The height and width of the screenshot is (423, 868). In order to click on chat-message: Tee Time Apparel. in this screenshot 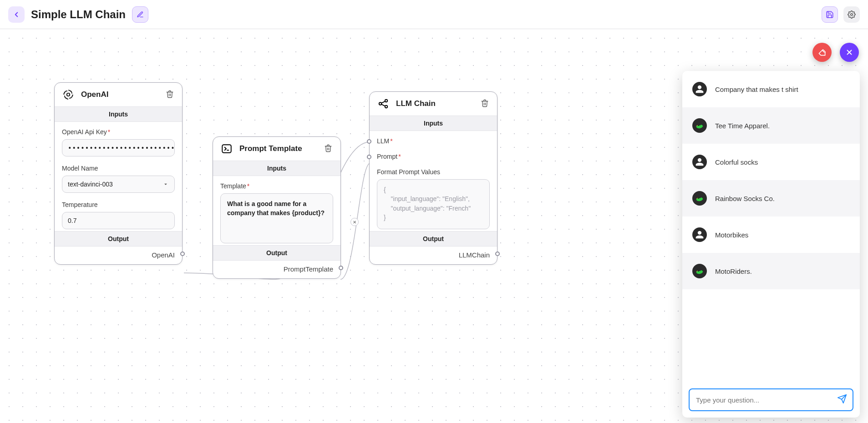, I will do `click(771, 126)`.